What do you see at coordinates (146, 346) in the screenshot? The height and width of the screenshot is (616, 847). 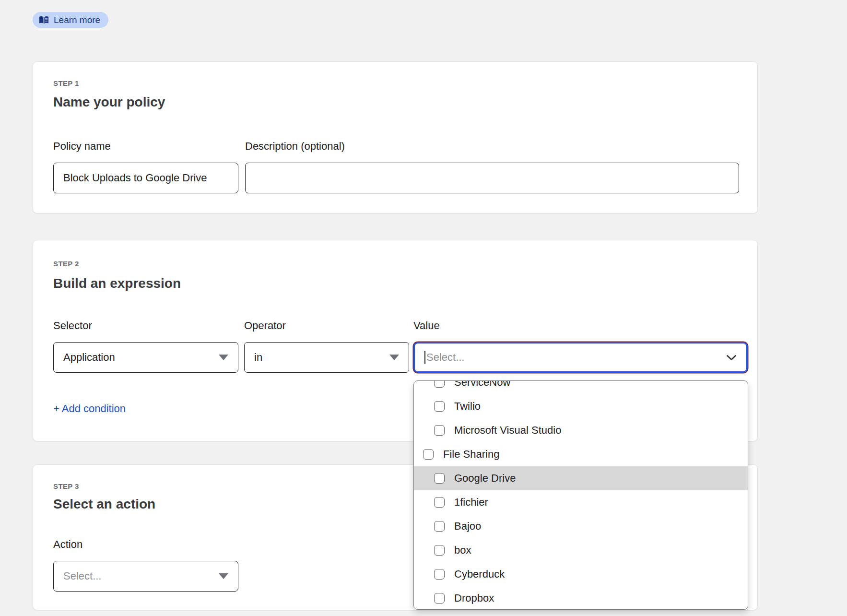 I see `selector-field: Selector Application` at bounding box center [146, 346].